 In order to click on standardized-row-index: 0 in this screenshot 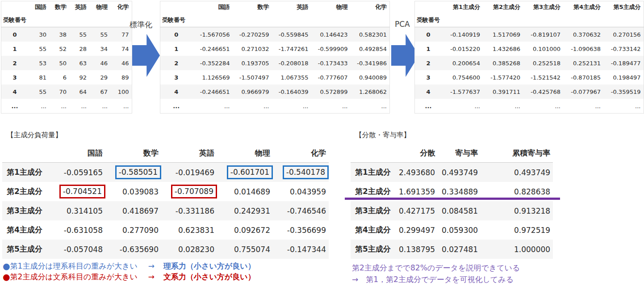, I will do `click(177, 35)`.